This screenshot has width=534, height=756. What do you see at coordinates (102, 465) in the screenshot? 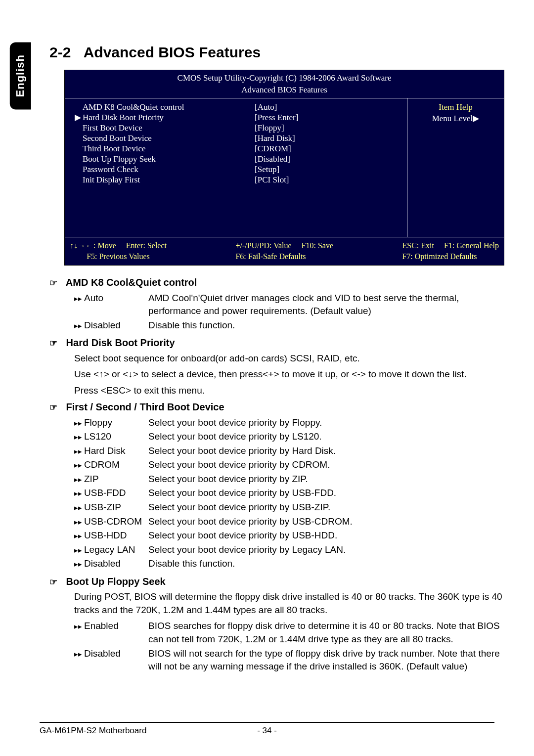
I see `option-key: CDROM` at bounding box center [102, 465].